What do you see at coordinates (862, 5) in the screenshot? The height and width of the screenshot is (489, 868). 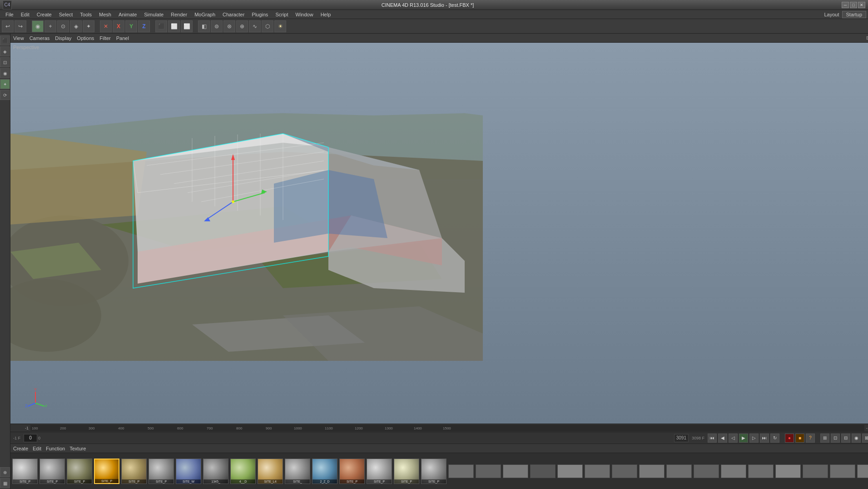 I see `close-button: ✕` at bounding box center [862, 5].